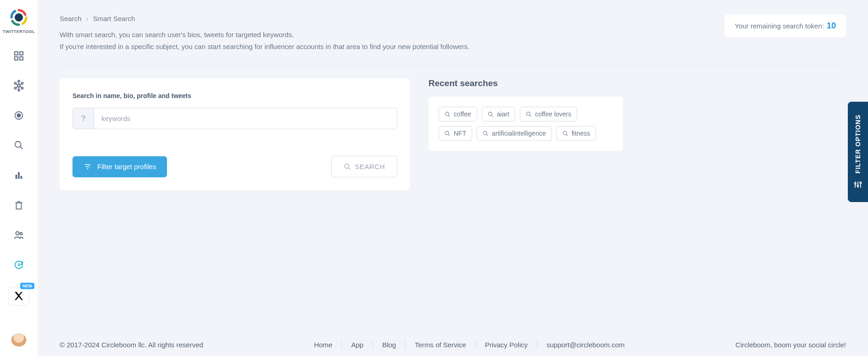  I want to click on divider, so click(453, 64).